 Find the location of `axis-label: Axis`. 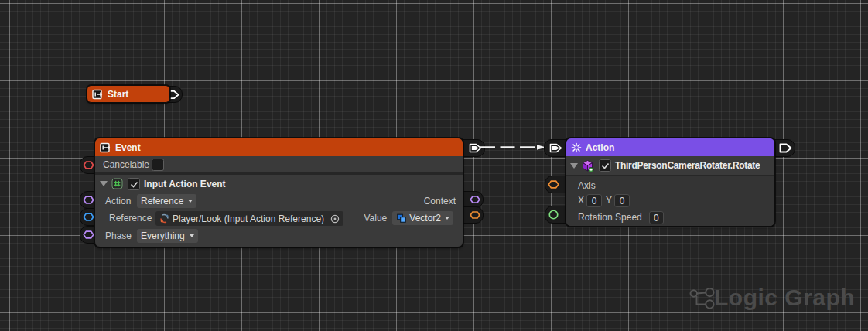

axis-label: Axis is located at coordinates (586, 186).